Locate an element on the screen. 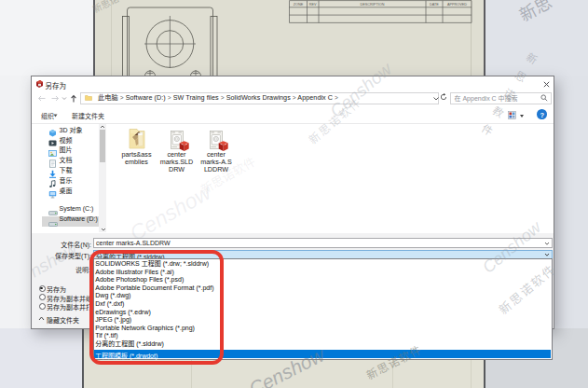 The width and height of the screenshot is (588, 388). svg-text: ZONE is located at coordinates (298, 5).